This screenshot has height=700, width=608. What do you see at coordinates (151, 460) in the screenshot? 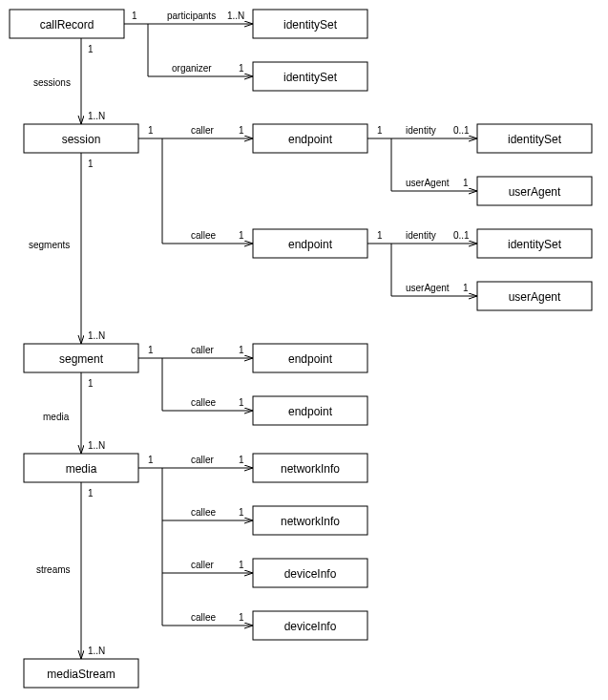
I see `mult-media-netinfo-caller-left: 1` at bounding box center [151, 460].